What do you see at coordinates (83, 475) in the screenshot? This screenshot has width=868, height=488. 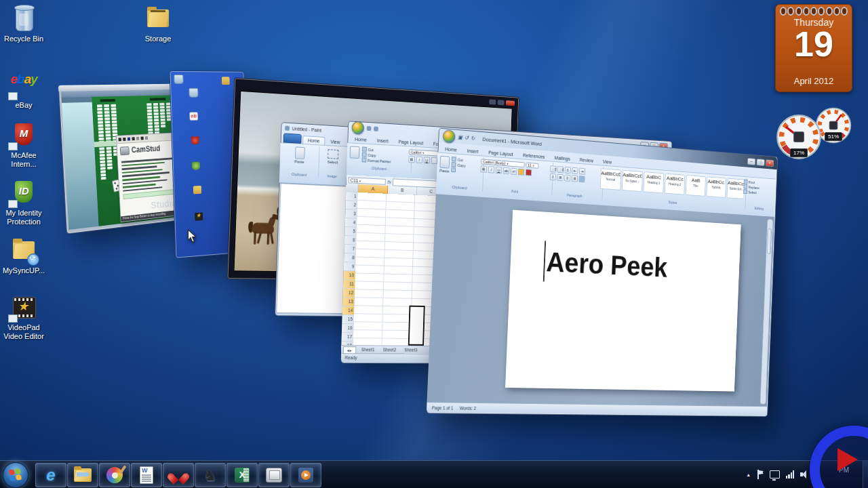 I see `taskbar-windows-explorer` at bounding box center [83, 475].